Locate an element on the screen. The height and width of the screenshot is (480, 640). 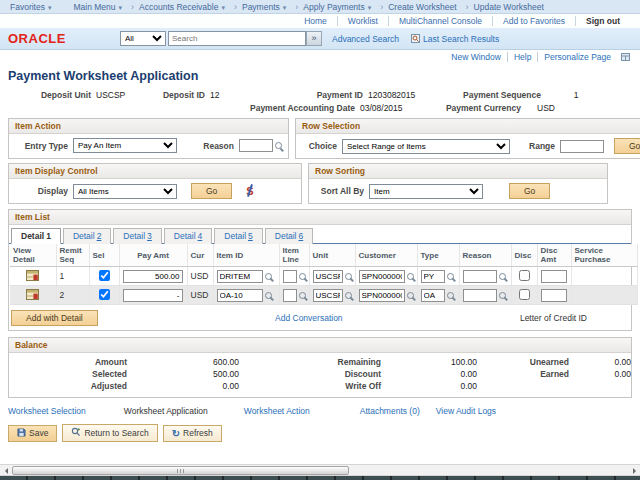
entry-type-select: Pay An Item is located at coordinates (125, 146).